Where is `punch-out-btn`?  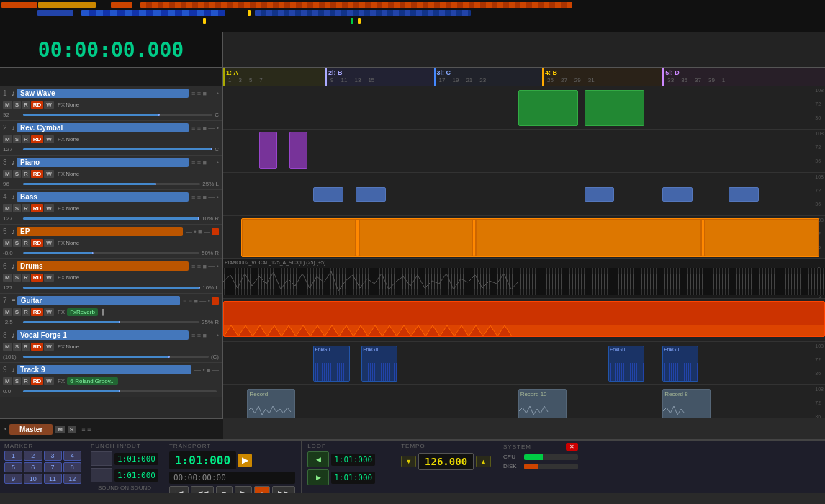
punch-out-btn is located at coordinates (102, 475).